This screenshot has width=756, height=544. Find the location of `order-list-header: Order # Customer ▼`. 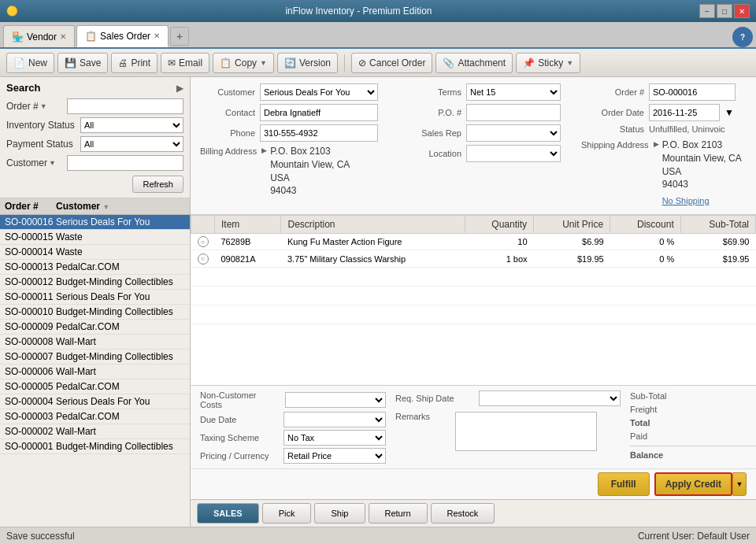

order-list-header: Order # Customer ▼ is located at coordinates (94, 206).